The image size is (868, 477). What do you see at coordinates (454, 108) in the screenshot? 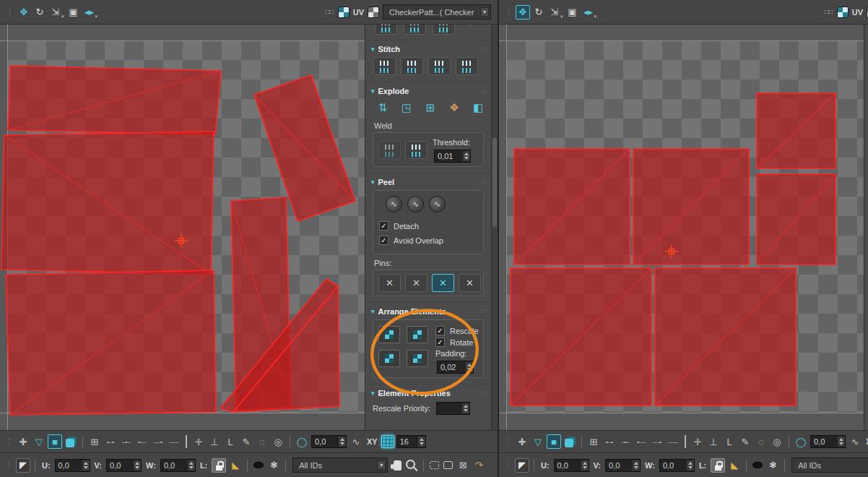
I see `explode-flower-icon: ❖` at bounding box center [454, 108].